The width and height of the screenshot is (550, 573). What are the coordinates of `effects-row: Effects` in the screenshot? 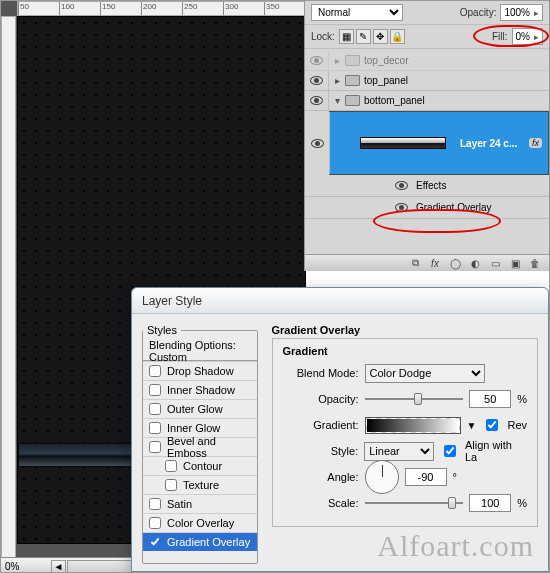 It's located at (427, 186).